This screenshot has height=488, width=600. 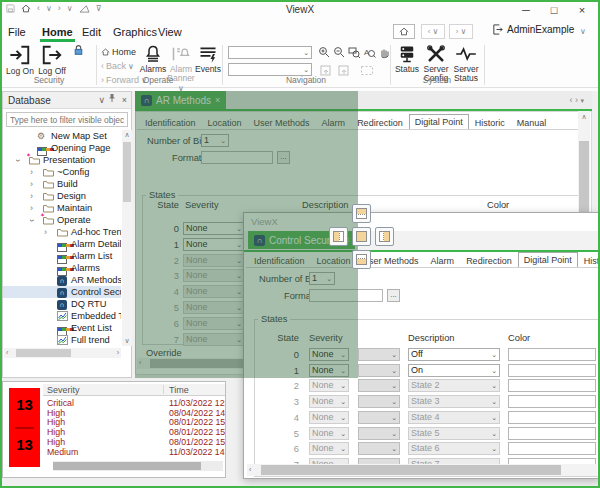 What do you see at coordinates (134, 422) in the screenshot?
I see `alarm-row: High08/01/2022 15:01:02` at bounding box center [134, 422].